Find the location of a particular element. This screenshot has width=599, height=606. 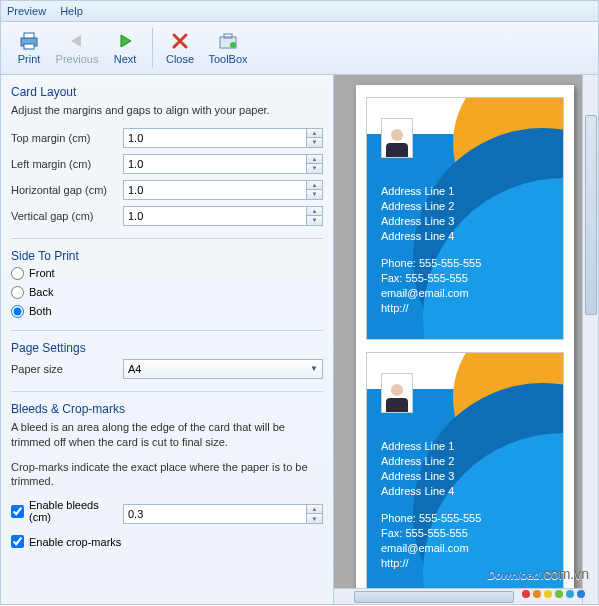

watermark-dots is located at coordinates (554, 594).